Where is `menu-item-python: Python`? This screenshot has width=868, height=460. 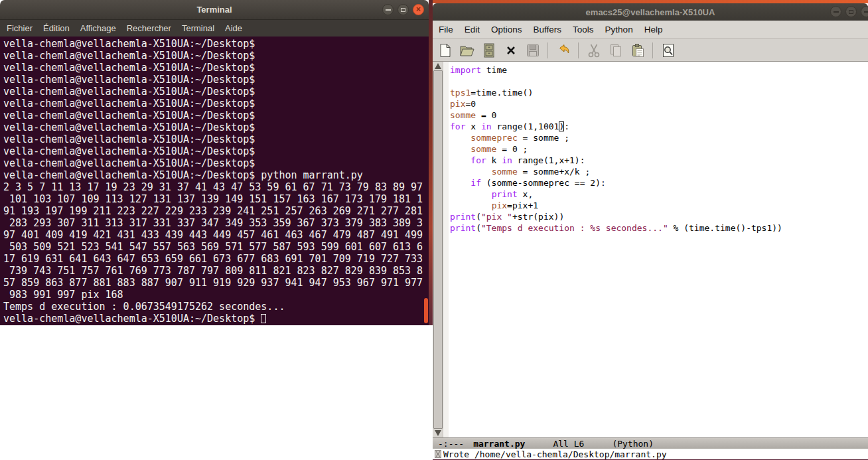 menu-item-python: Python is located at coordinates (619, 29).